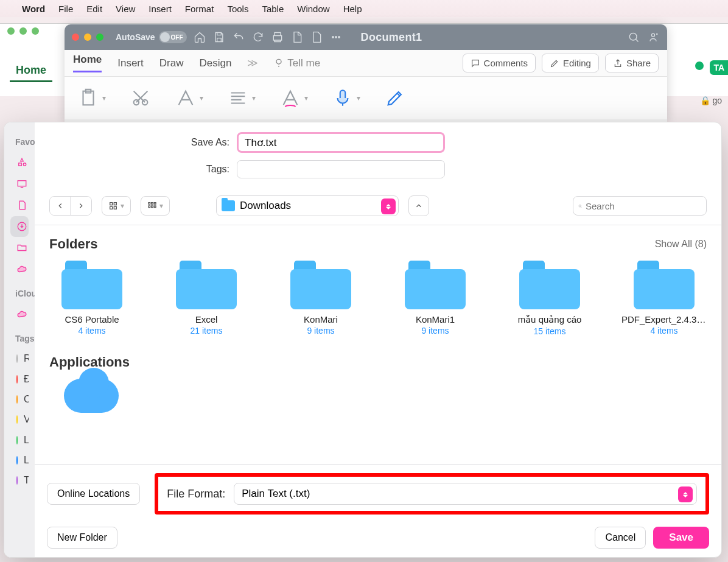 This screenshot has width=728, height=562. I want to click on nav-back-forward, so click(71, 206).